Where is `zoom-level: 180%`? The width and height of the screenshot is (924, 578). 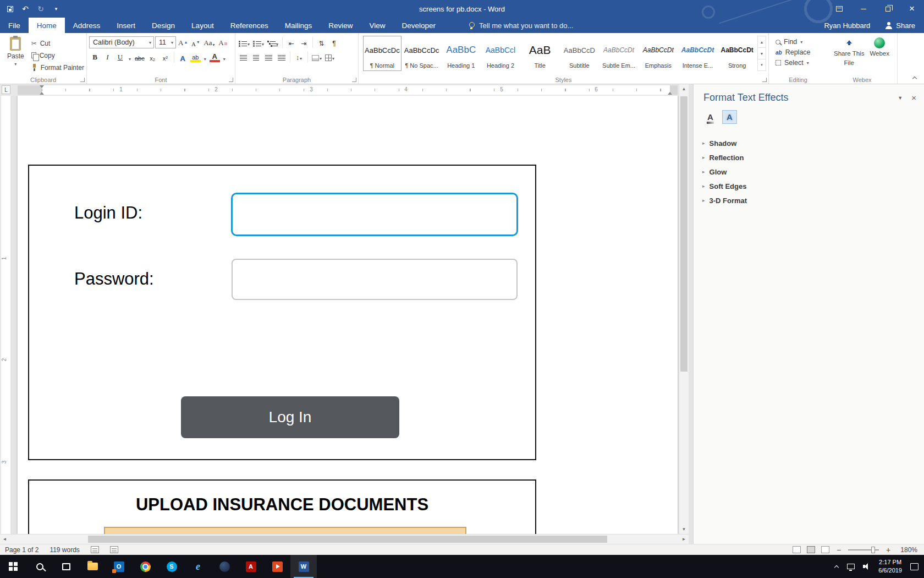
zoom-level: 180% is located at coordinates (908, 550).